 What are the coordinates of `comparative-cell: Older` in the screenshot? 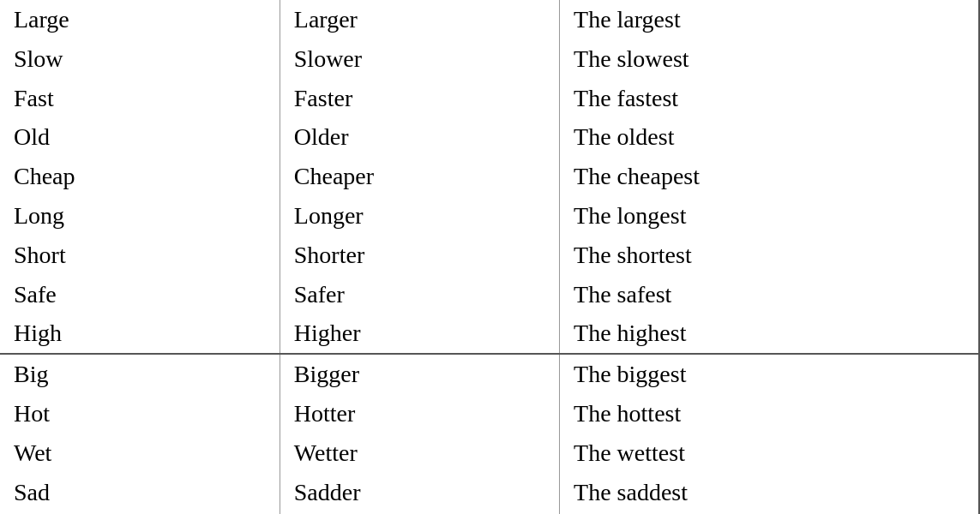 It's located at (419, 137).